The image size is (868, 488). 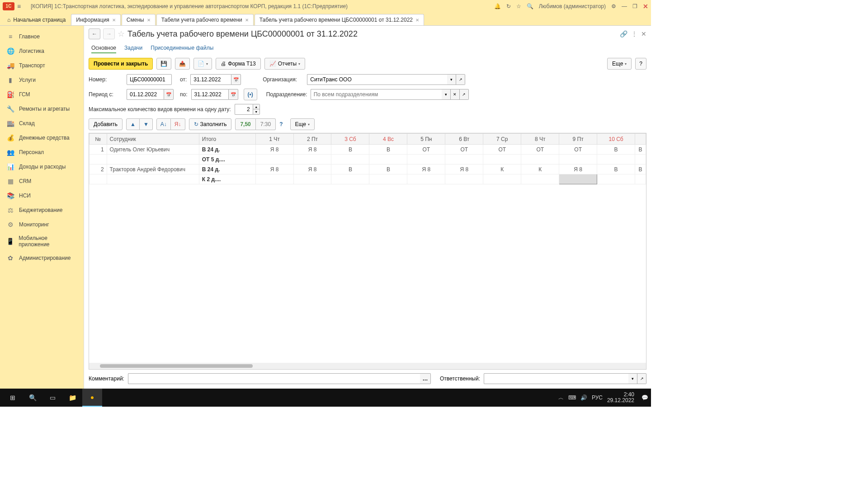 I want to click on post-button: 📤, so click(x=183, y=64).